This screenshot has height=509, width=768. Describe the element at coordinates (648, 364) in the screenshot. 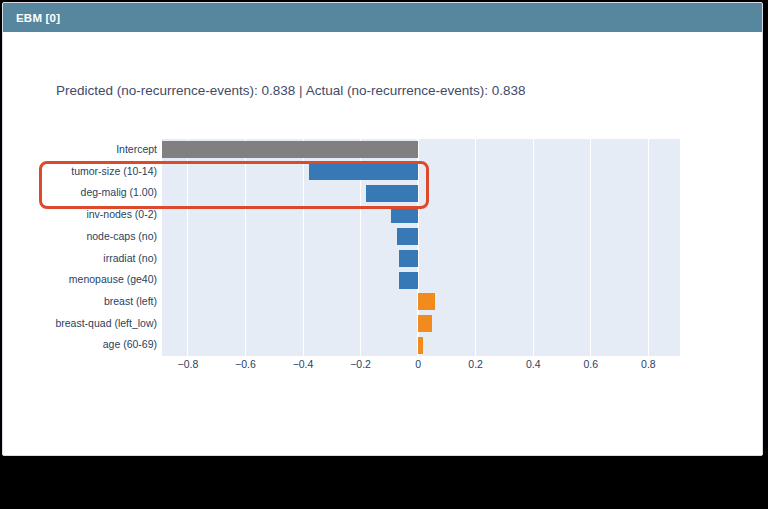

I see `x-tick-label-8: 0.8` at that location.